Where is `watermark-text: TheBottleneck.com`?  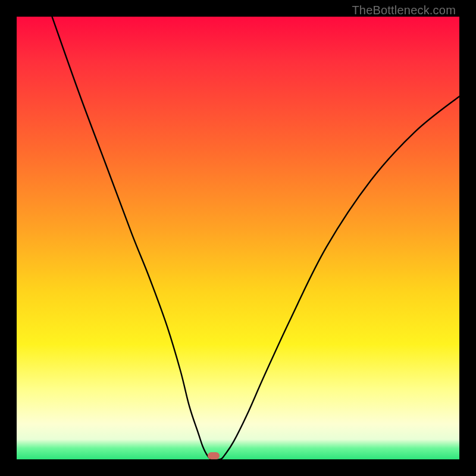
watermark-text: TheBottleneck.com is located at coordinates (403, 11).